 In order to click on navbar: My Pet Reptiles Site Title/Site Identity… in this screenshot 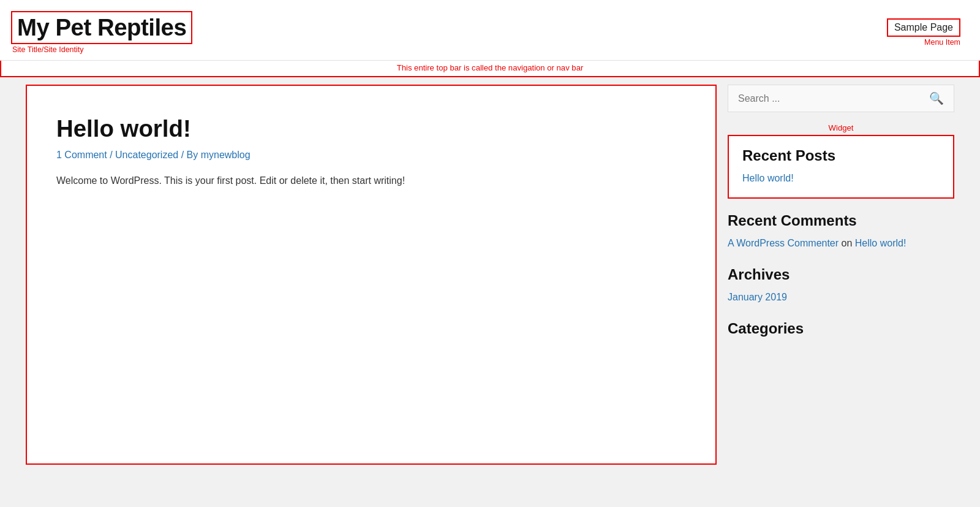, I will do `click(490, 31)`.